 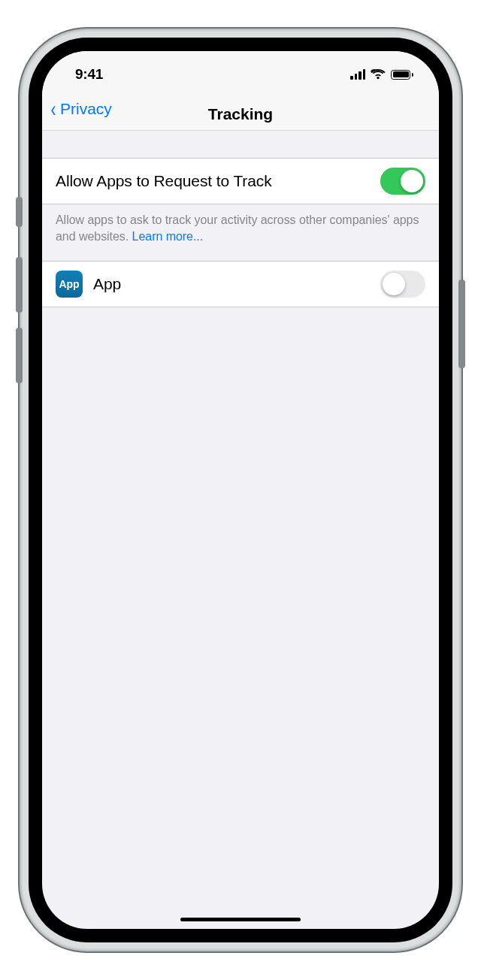 What do you see at coordinates (378, 74) in the screenshot?
I see `wifi-icon` at bounding box center [378, 74].